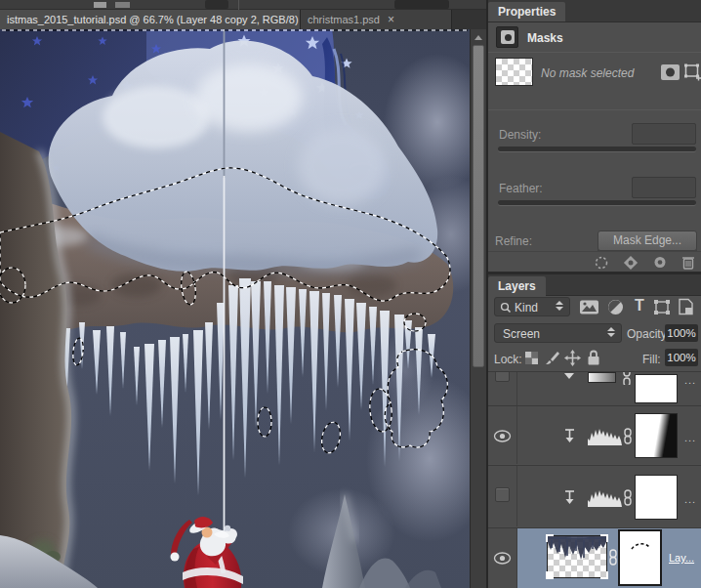 This screenshot has width=701, height=588. I want to click on vertical-scrollbar, so click(478, 309).